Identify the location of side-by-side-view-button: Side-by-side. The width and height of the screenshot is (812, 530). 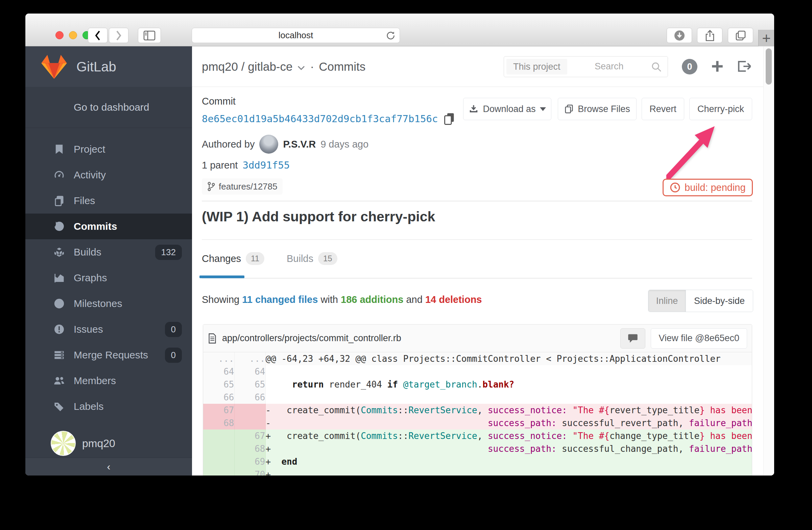
(719, 301).